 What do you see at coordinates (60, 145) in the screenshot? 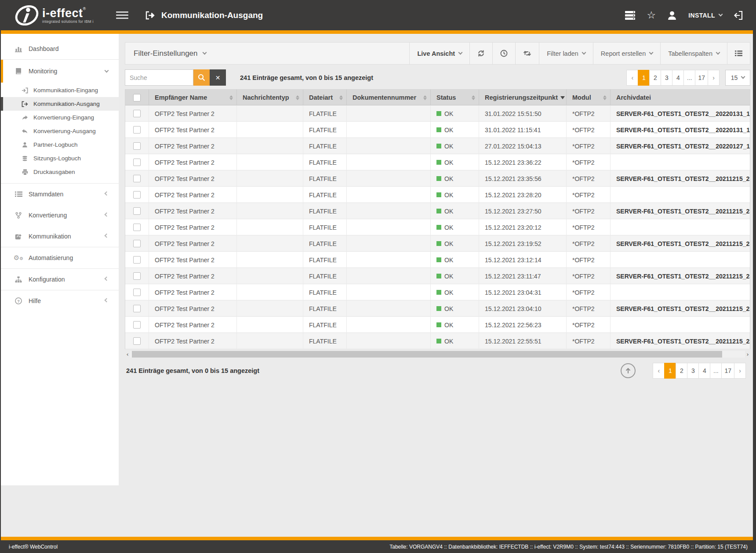
I see `sidebar-item-partner-logbuch: Partner-Logbuch` at bounding box center [60, 145].